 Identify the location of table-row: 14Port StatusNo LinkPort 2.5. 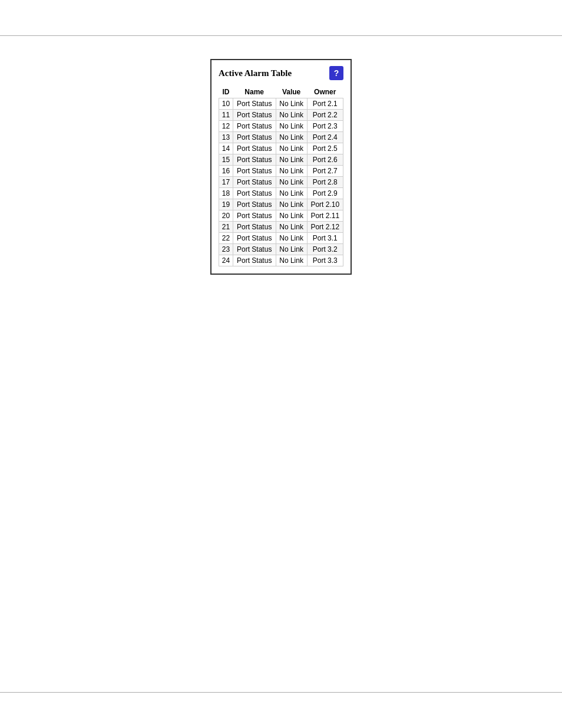
(282, 149).